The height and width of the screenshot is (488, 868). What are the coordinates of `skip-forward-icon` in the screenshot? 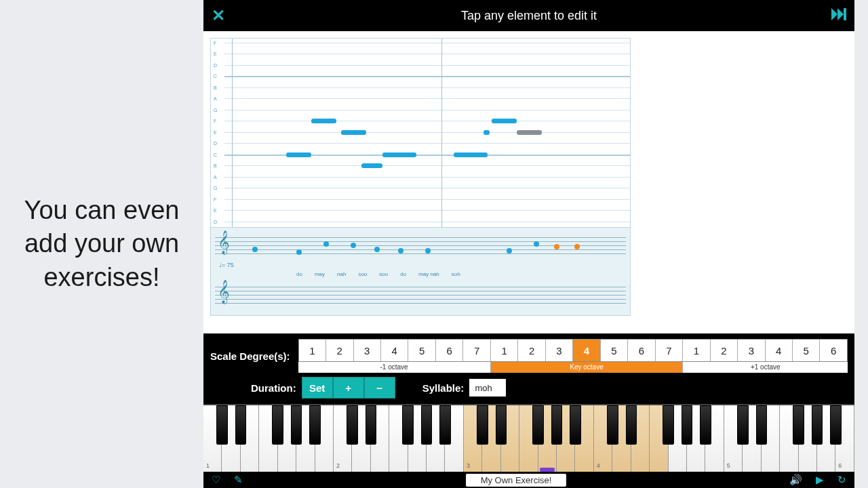 It's located at (836, 16).